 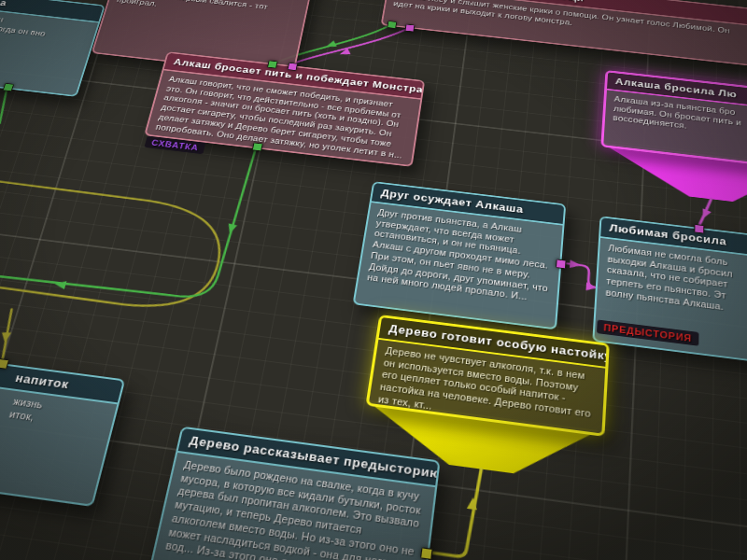 I want to click on node-body-text: очереди - кто первый свалится - тот прои…, so click(x=210, y=15).